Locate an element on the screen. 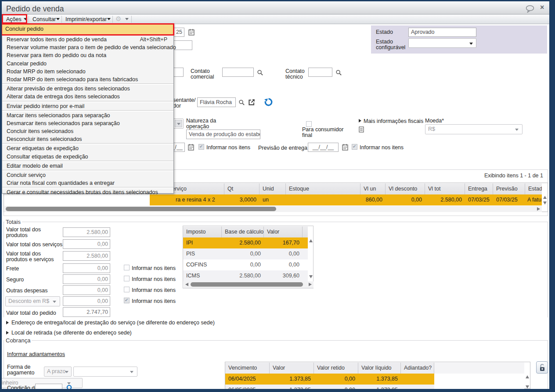  total-servicos-input: 0,00 is located at coordinates (86, 244).